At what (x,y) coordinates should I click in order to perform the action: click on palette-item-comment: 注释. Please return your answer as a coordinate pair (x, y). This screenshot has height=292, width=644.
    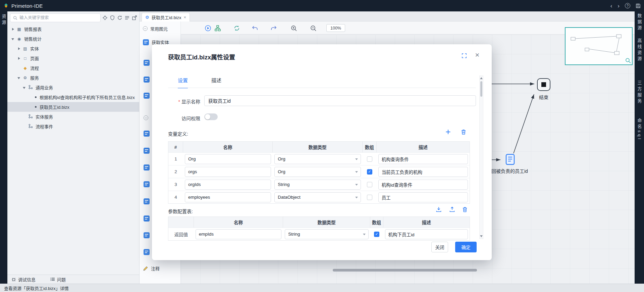
    Looking at the image, I should click on (151, 269).